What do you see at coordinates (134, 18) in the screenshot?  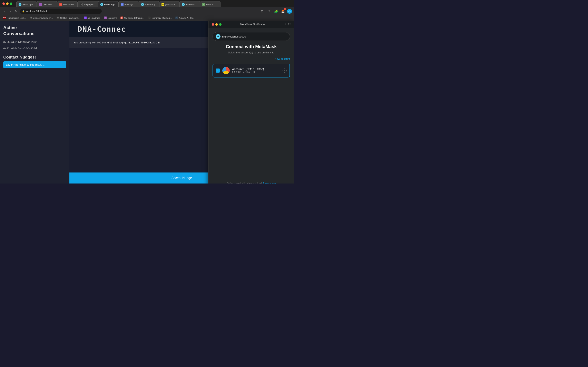 I see `bookmark-label: Welcome | Brainst...` at bounding box center [134, 18].